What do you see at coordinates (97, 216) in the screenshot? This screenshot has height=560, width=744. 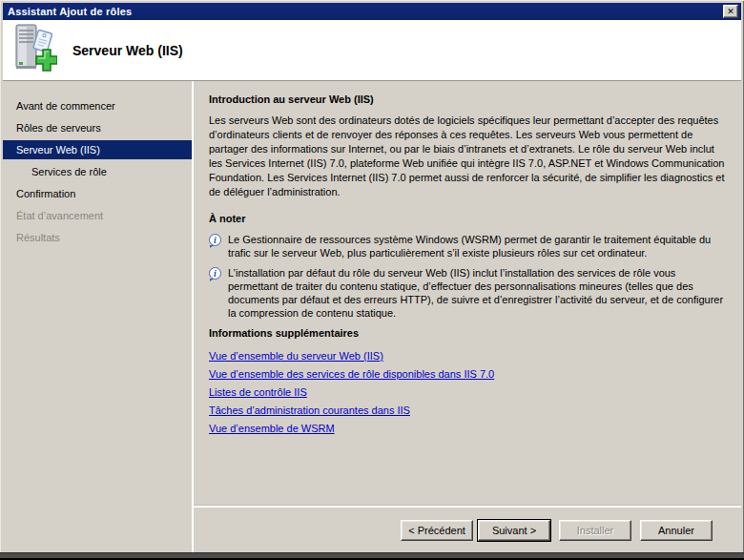 I see `sidebar-item-etat-avancement: État d’avancement` at bounding box center [97, 216].